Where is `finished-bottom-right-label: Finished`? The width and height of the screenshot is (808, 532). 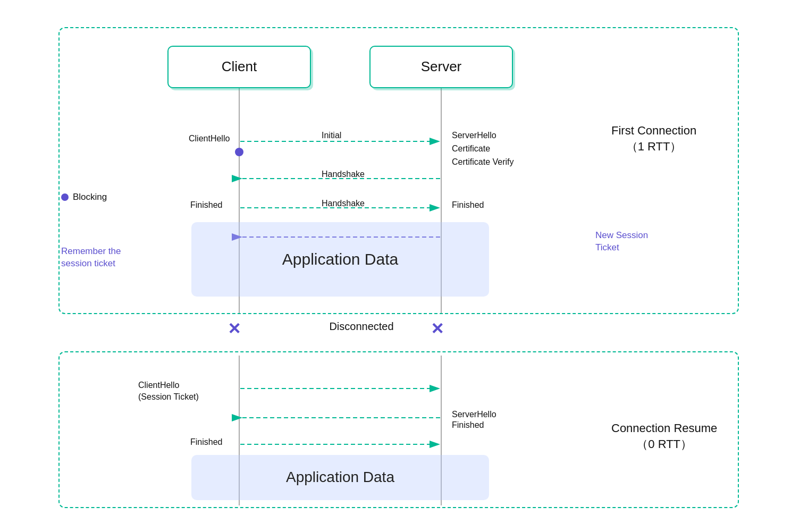
finished-bottom-right-label: Finished is located at coordinates (468, 425).